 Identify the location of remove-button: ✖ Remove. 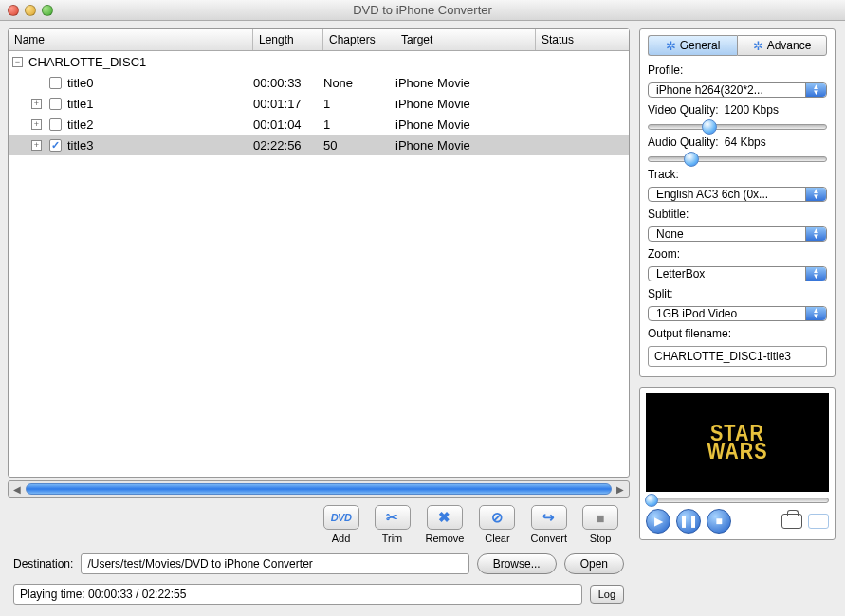
(446, 525).